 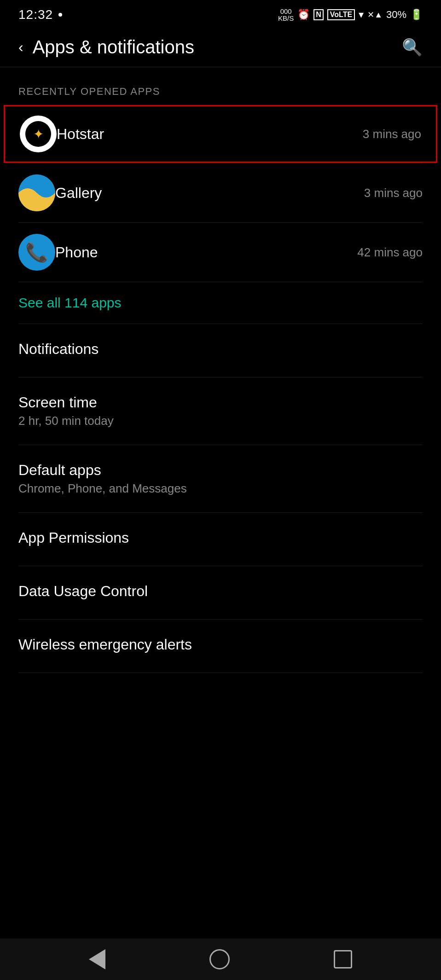 I want to click on page-title: Apps & notifications, so click(x=113, y=47).